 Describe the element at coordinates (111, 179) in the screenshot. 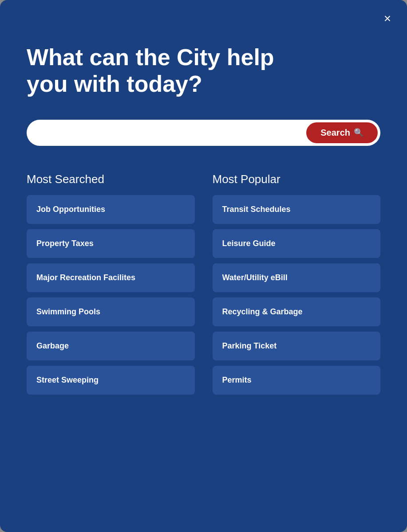

I see `most-searched-title: Most Searched` at that location.